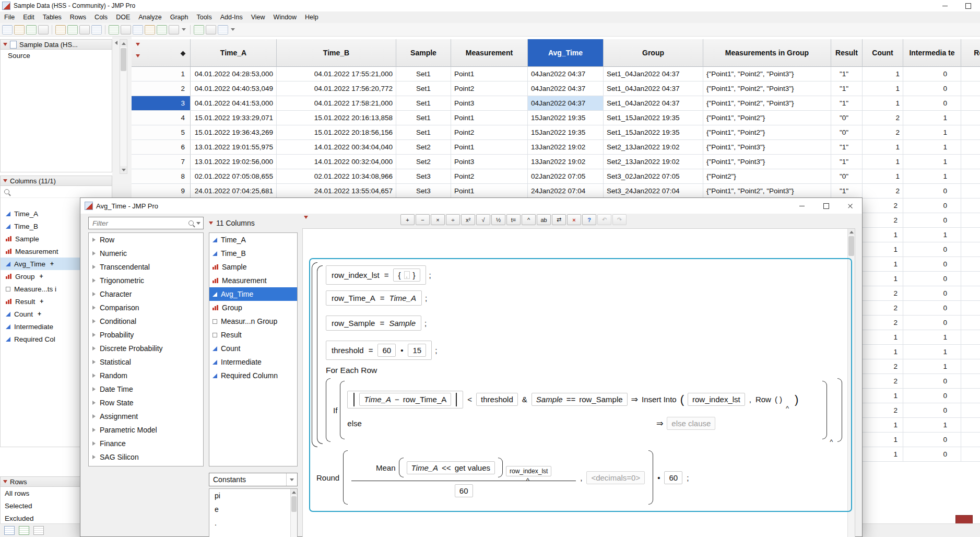  I want to click on function-category-date-time: Date Time, so click(146, 389).